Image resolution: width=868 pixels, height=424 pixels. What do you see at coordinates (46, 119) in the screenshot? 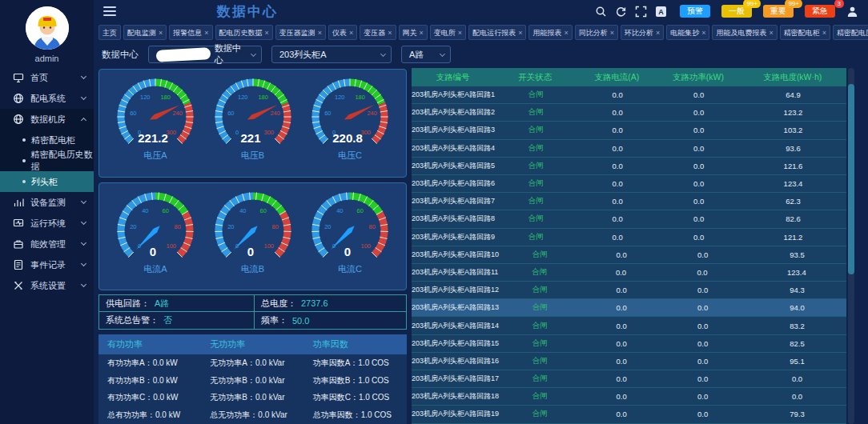
I see `sidebar-item-数据机房: 数据机房` at bounding box center [46, 119].